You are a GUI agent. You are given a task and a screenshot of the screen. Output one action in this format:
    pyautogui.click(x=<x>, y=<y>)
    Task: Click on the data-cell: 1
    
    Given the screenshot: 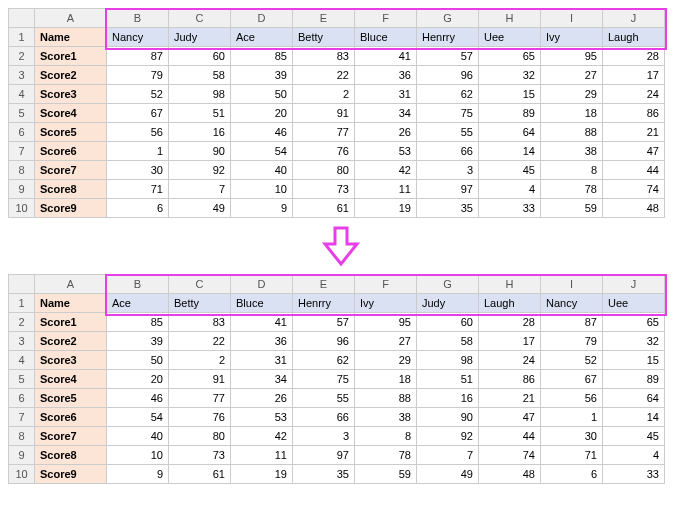 What is the action you would take?
    pyautogui.click(x=572, y=418)
    